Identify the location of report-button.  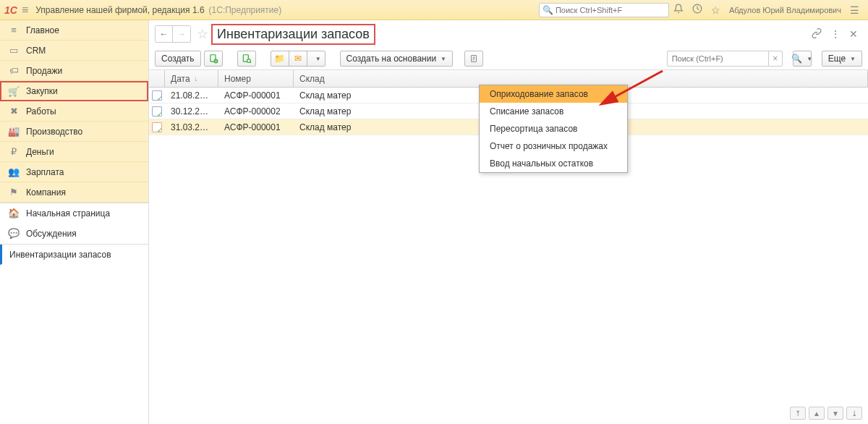
(474, 59).